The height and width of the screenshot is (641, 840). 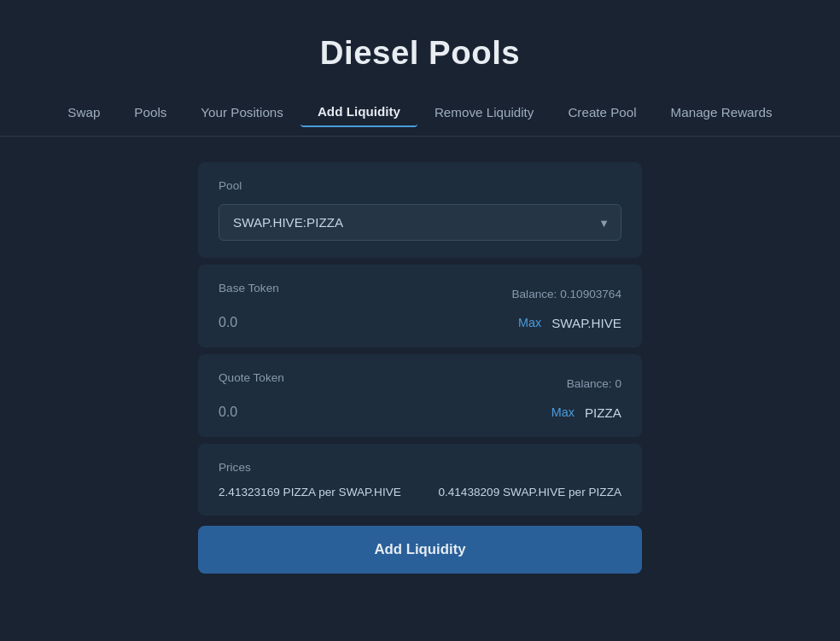 What do you see at coordinates (340, 323) in the screenshot?
I see `base-token-input` at bounding box center [340, 323].